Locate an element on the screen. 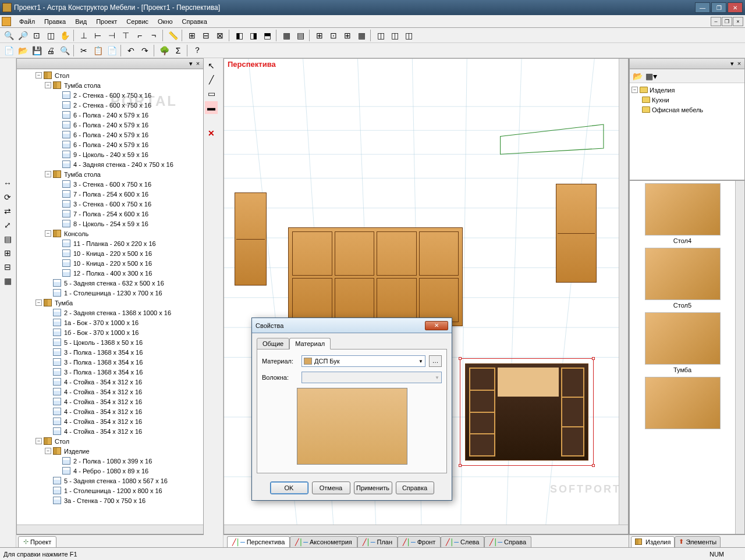  grid4-icon: ▦ is located at coordinates (361, 35).